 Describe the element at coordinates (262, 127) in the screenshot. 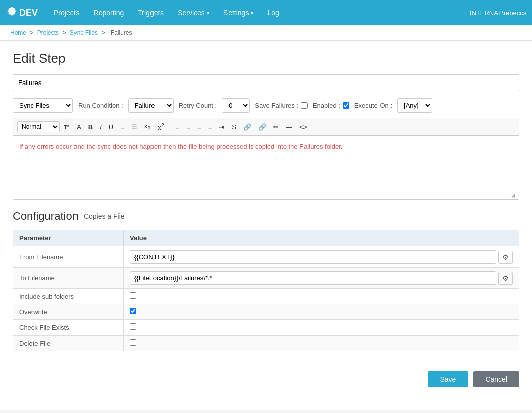

I see `unlink-button: 🔗` at that location.